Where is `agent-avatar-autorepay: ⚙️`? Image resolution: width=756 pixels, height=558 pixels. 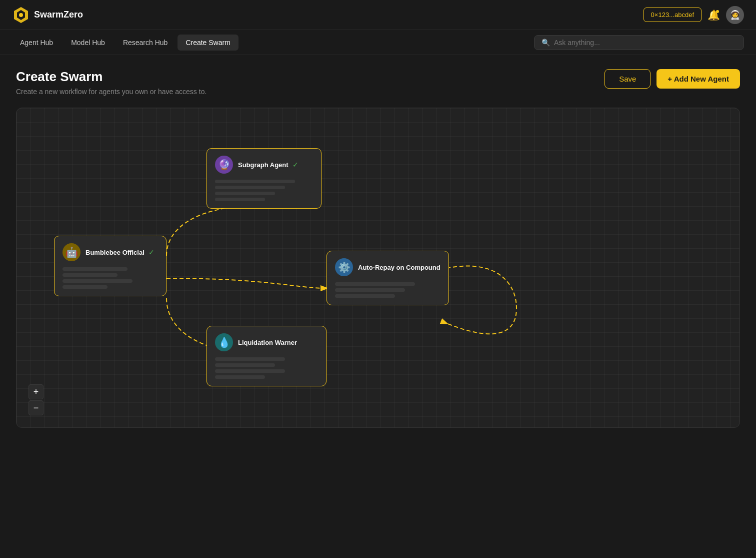
agent-avatar-autorepay: ⚙️ is located at coordinates (344, 267).